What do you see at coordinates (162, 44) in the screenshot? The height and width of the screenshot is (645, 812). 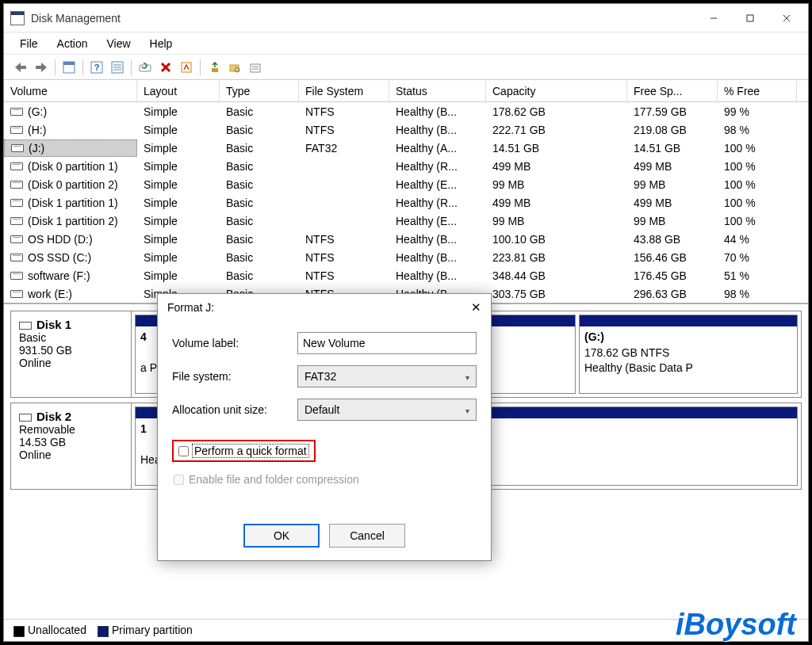 I see `menu-help: Help` at bounding box center [162, 44].